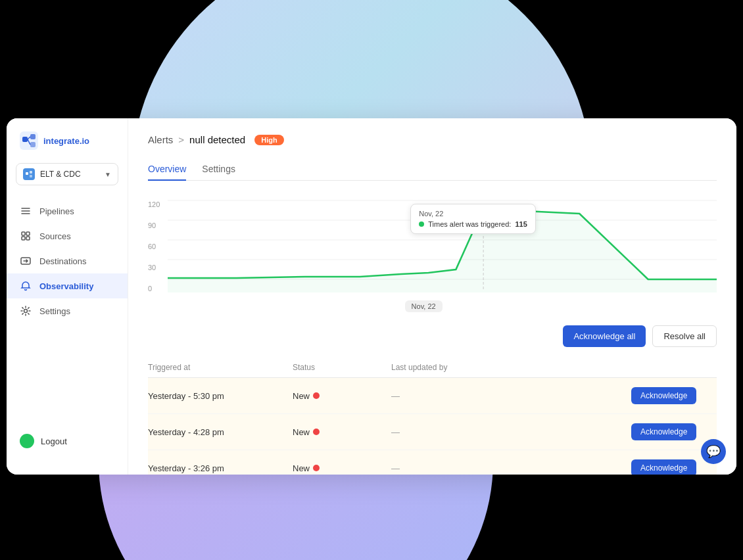 The image size is (743, 560). What do you see at coordinates (220, 468) in the screenshot?
I see `triggered-at-3: Yesterday - 3:26 pm` at bounding box center [220, 468].